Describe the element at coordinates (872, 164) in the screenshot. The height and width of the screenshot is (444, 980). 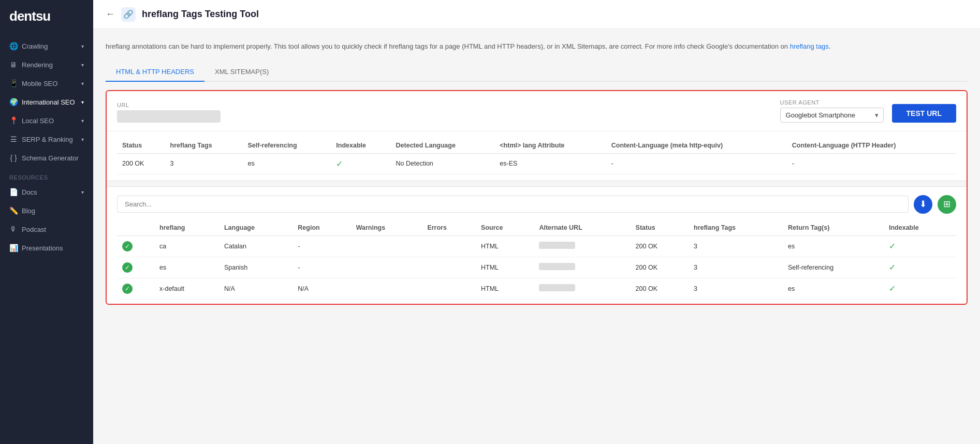
I see `cell-content-http: -` at that location.